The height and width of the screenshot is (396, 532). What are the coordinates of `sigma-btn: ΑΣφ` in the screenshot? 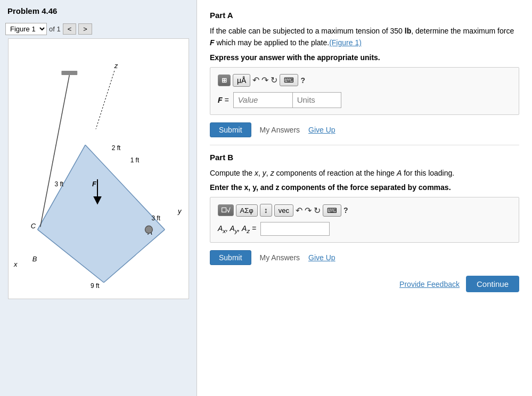 It's located at (247, 211).